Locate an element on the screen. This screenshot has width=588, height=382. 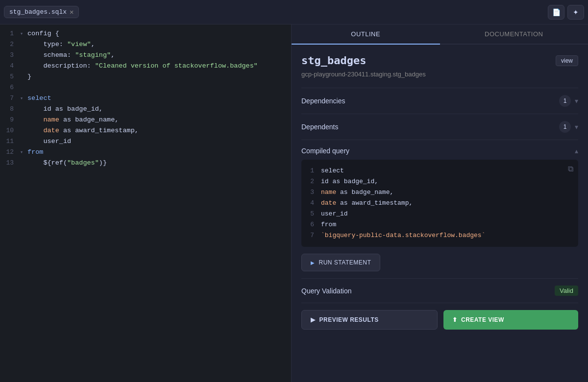
fold-icon-1: ▾ is located at coordinates (22, 34).